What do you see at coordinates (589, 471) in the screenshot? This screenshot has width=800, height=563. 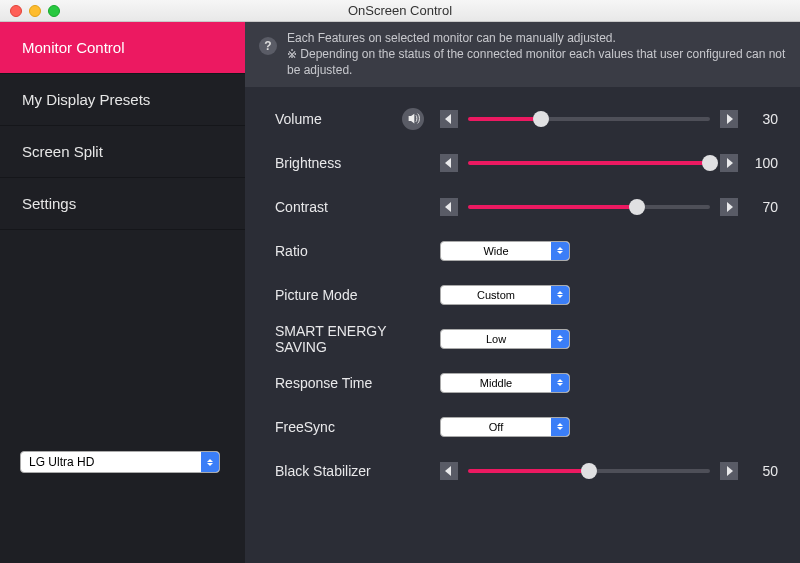 I see `black_stabilizer-slider-thumb` at bounding box center [589, 471].